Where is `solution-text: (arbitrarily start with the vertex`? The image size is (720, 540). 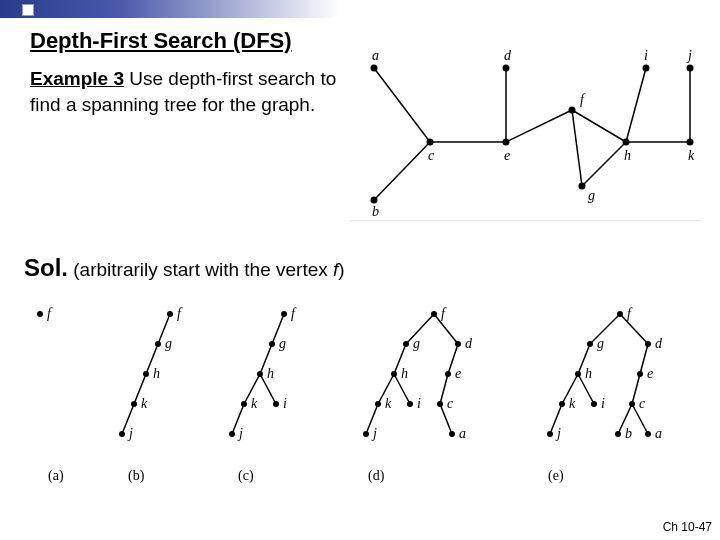 solution-text: (arbitrarily start with the vertex is located at coordinates (203, 270).